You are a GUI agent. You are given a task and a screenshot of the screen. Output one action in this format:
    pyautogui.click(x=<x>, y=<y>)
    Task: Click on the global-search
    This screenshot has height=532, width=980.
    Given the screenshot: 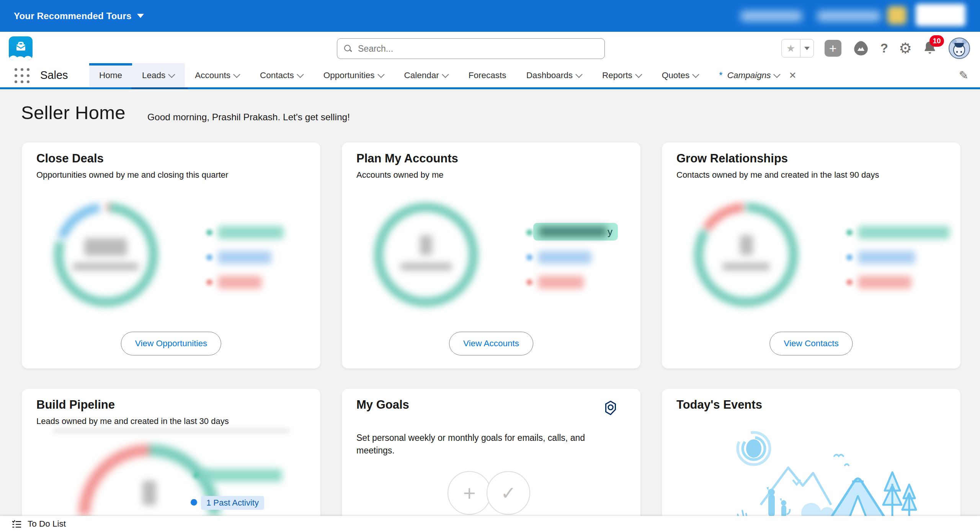 What is the action you would take?
    pyautogui.click(x=471, y=49)
    